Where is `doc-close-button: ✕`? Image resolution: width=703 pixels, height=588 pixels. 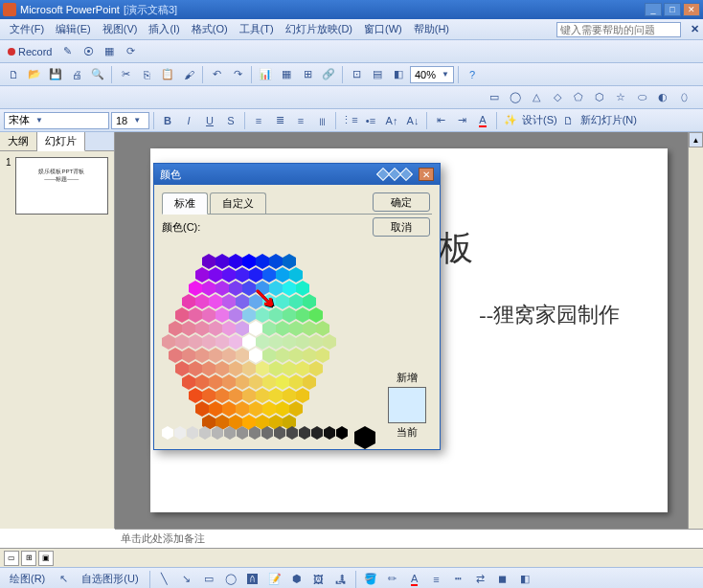 doc-close-button: ✕ is located at coordinates (695, 29).